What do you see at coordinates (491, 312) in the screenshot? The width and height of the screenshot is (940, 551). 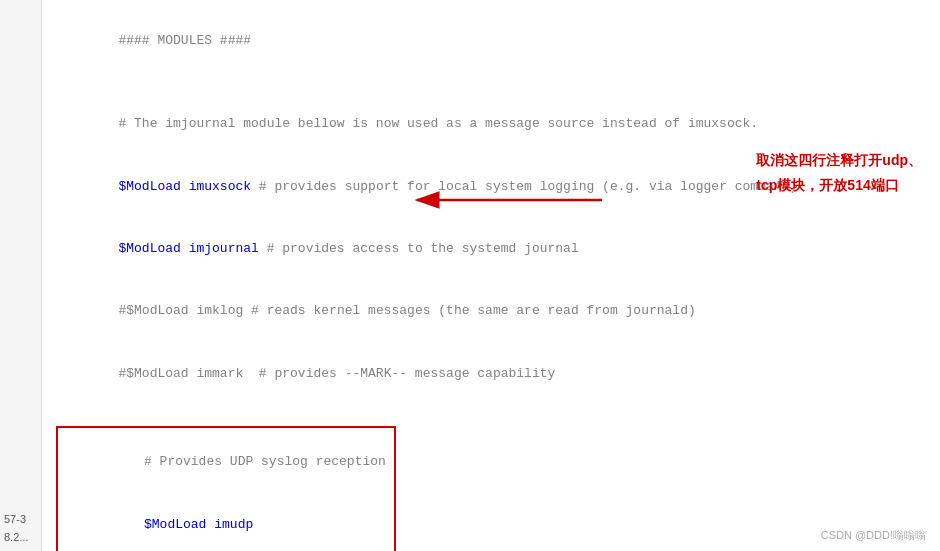 I see `code-line-6: #$ModLoad imklog # reads kernel messages…` at bounding box center [491, 312].